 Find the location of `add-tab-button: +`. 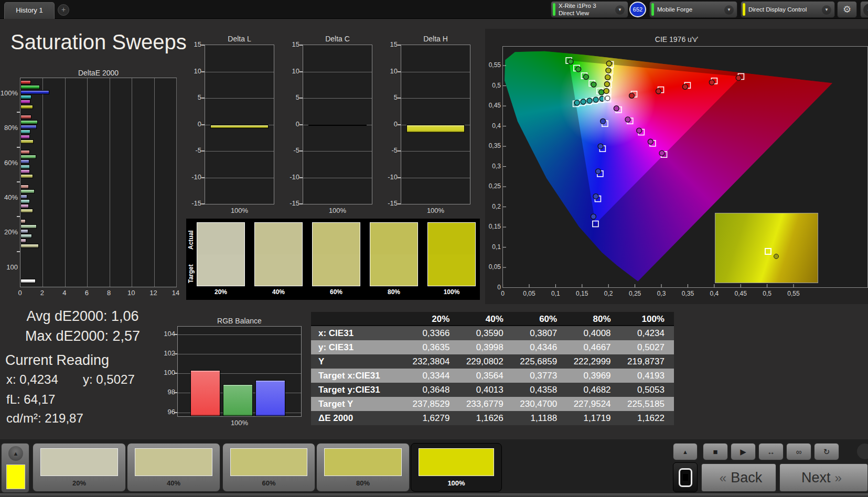

add-tab-button: + is located at coordinates (63, 10).